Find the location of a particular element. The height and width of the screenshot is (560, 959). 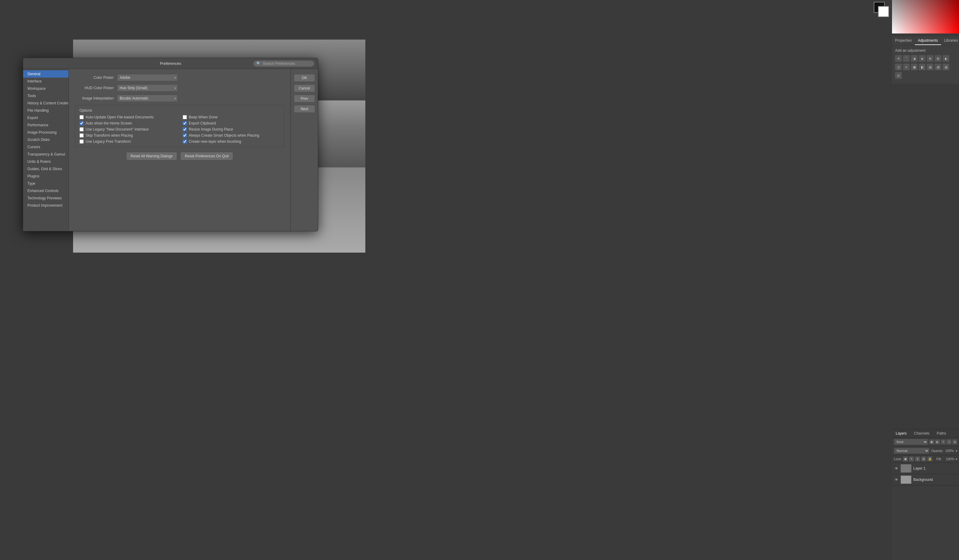

prev-button: Prev is located at coordinates (304, 99).